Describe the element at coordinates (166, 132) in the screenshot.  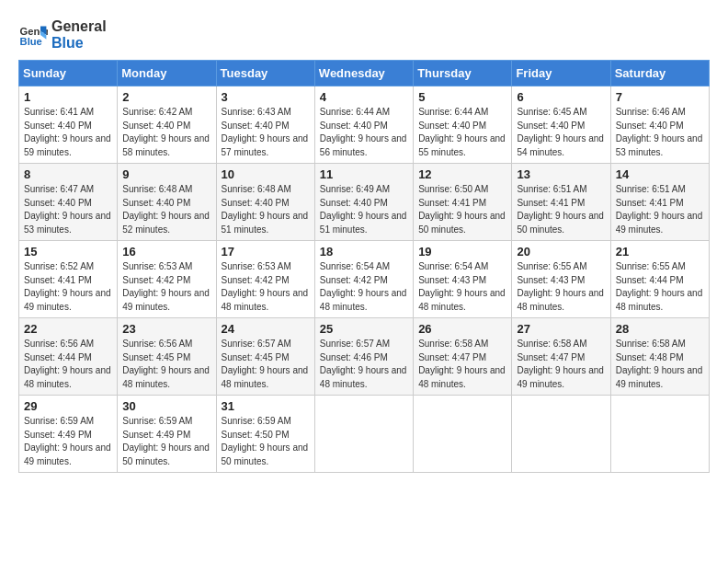
I see `day-info: Sunrise: 6:42 AMSunset: 4:40 PMDaylight:…` at that location.